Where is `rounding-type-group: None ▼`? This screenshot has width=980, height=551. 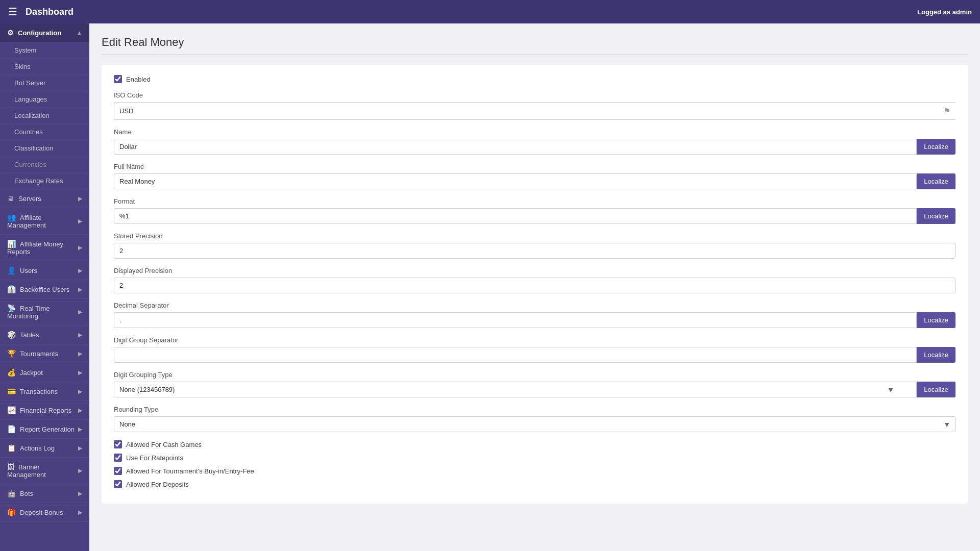
rounding-type-group: None ▼ is located at coordinates (535, 424).